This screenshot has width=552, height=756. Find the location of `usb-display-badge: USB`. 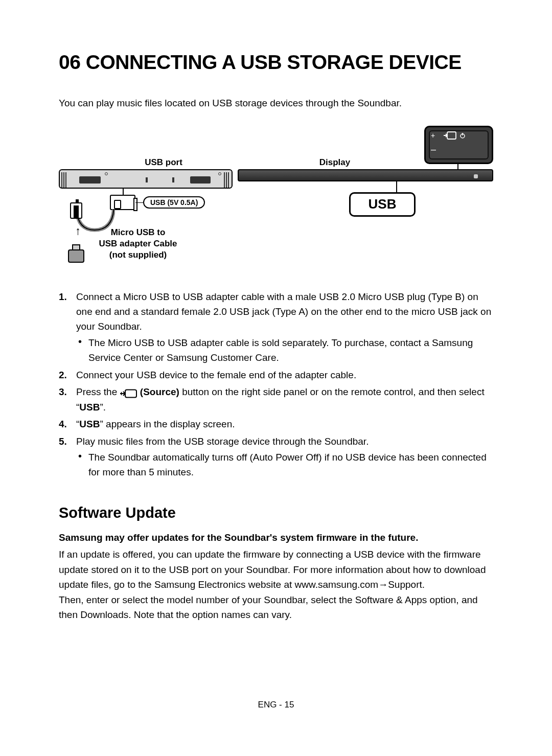

usb-display-badge: USB is located at coordinates (382, 204).